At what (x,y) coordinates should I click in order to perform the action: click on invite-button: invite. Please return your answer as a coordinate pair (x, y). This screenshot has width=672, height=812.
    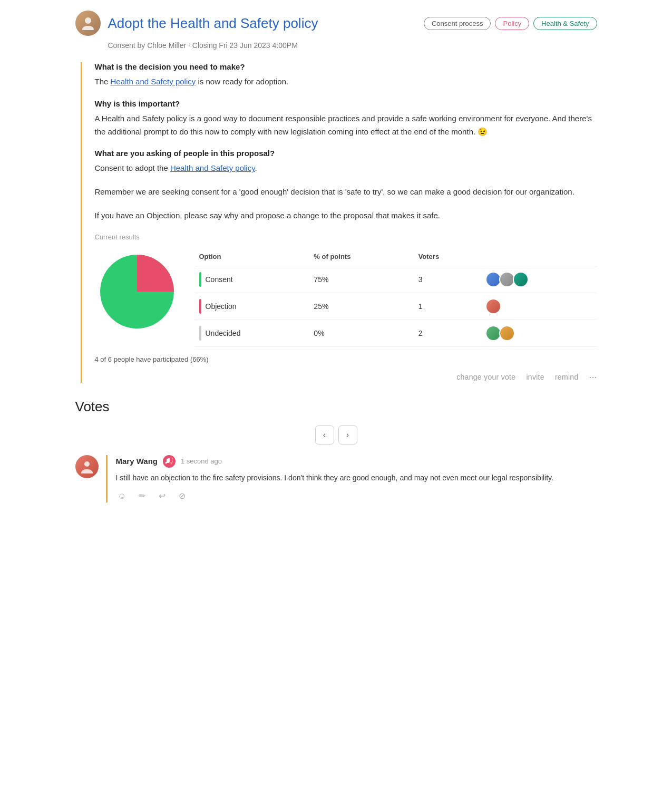
    Looking at the image, I should click on (535, 378).